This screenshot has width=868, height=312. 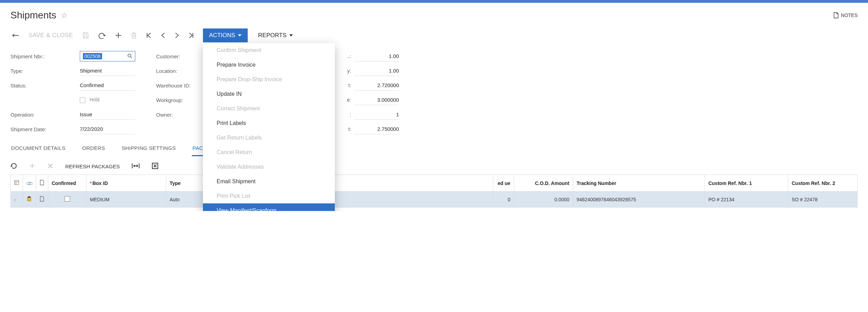 What do you see at coordinates (29, 183) in the screenshot?
I see `paperclip-icon: 📎` at bounding box center [29, 183].